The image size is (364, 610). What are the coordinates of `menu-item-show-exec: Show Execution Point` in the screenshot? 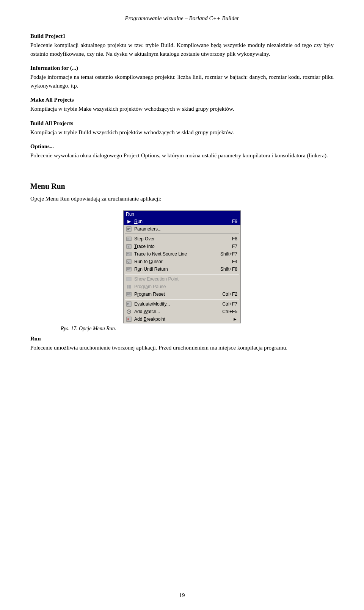 It's located at (182, 279).